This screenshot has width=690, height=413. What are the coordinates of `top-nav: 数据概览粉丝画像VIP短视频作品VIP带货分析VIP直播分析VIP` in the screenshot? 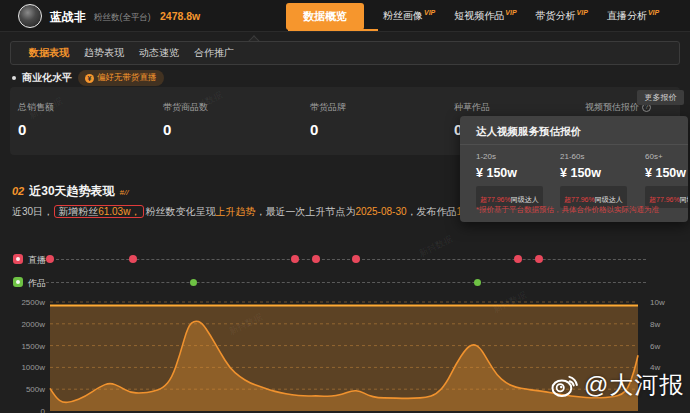 It's located at (472, 16).